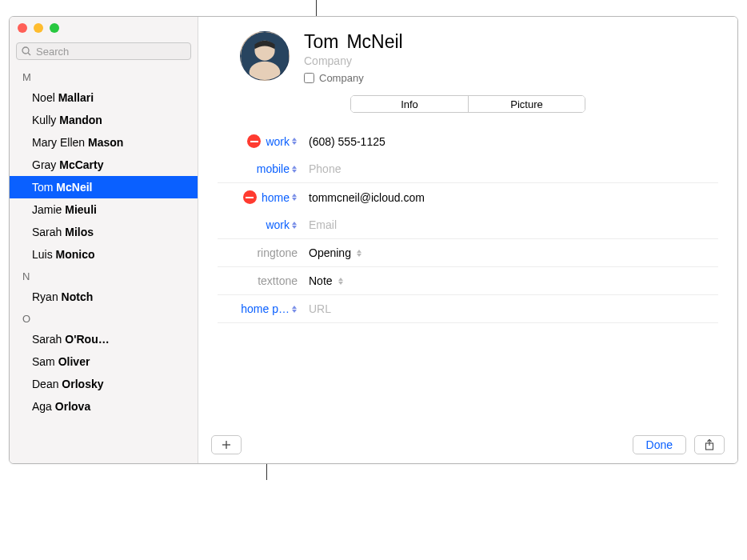  I want to click on contact-item: Dean Orlosky, so click(104, 384).